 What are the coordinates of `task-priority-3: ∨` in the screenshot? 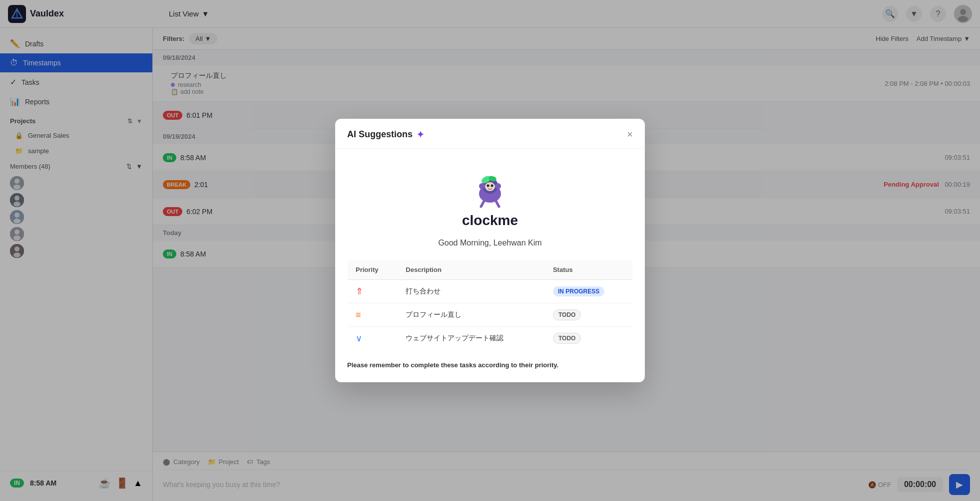 It's located at (373, 338).